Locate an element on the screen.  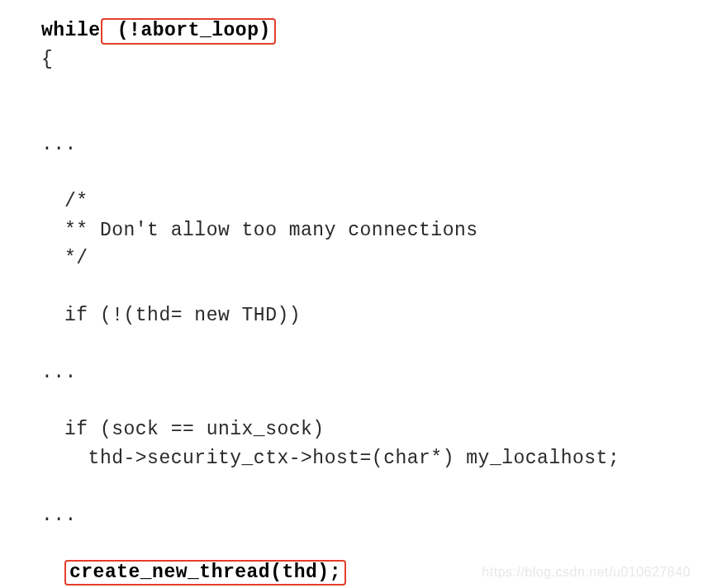
code-line-6: */ is located at coordinates (372, 259).